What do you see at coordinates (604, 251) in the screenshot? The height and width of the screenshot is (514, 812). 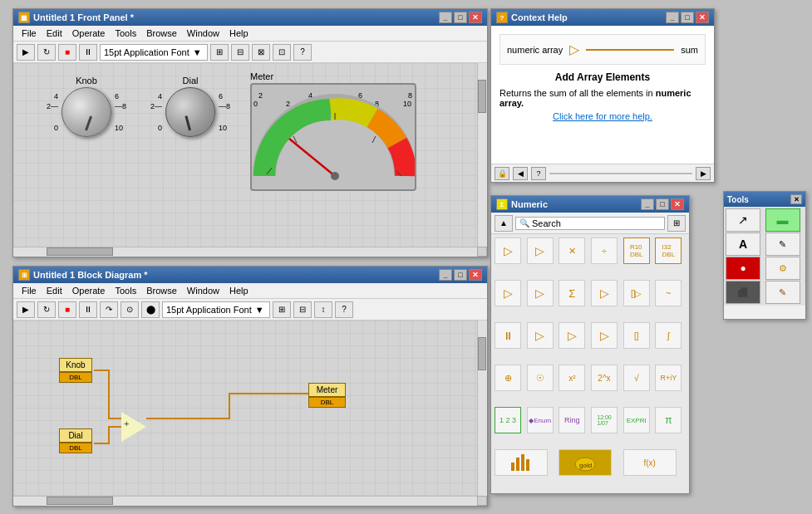 I see `divide-func: ÷` at bounding box center [604, 251].